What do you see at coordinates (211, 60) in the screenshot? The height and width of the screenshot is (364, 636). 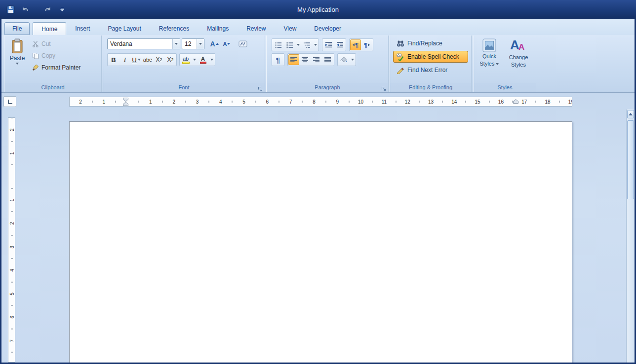 I see `font-color-dropdown-icon` at bounding box center [211, 60].